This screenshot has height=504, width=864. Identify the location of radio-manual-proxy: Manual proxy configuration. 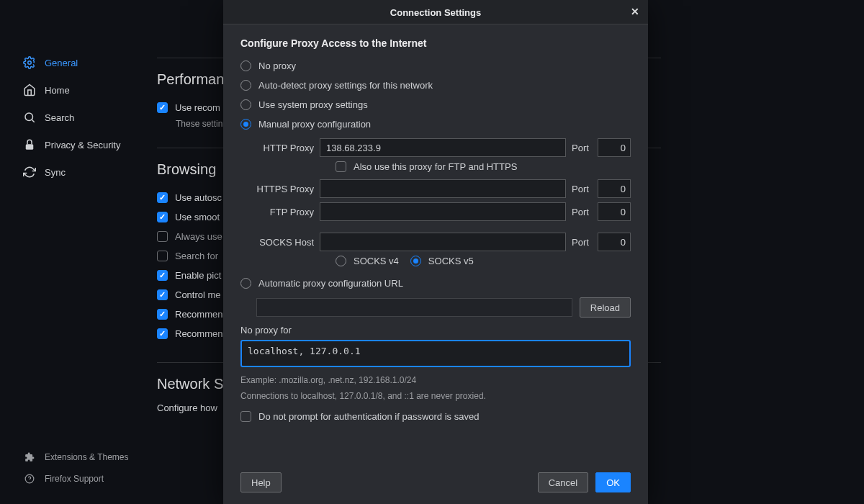
(436, 124).